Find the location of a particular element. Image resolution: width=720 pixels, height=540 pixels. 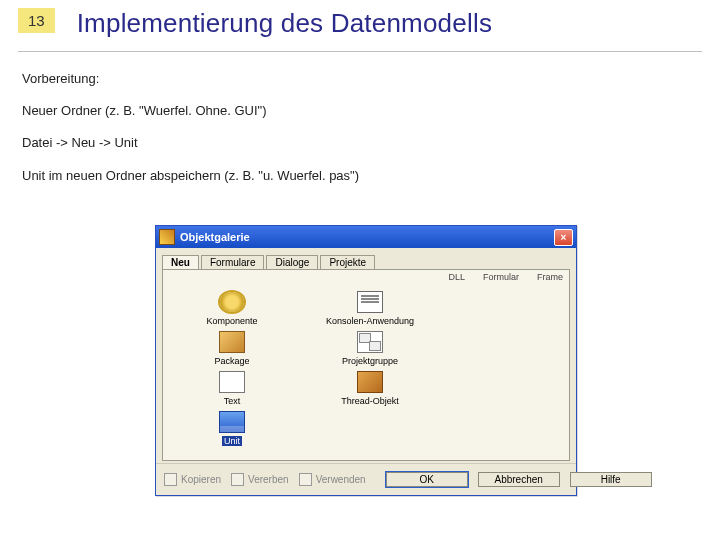

gallery-item-package: Package is located at coordinates (232, 348).